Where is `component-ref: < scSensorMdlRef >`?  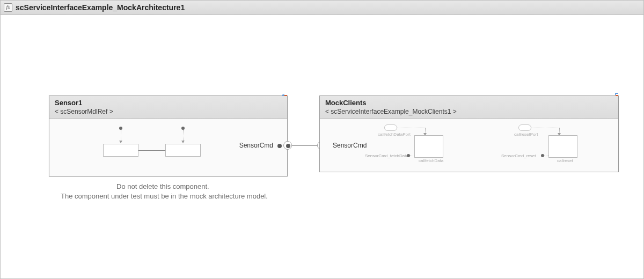
component-ref: < scSensorMdlRef > is located at coordinates (169, 112).